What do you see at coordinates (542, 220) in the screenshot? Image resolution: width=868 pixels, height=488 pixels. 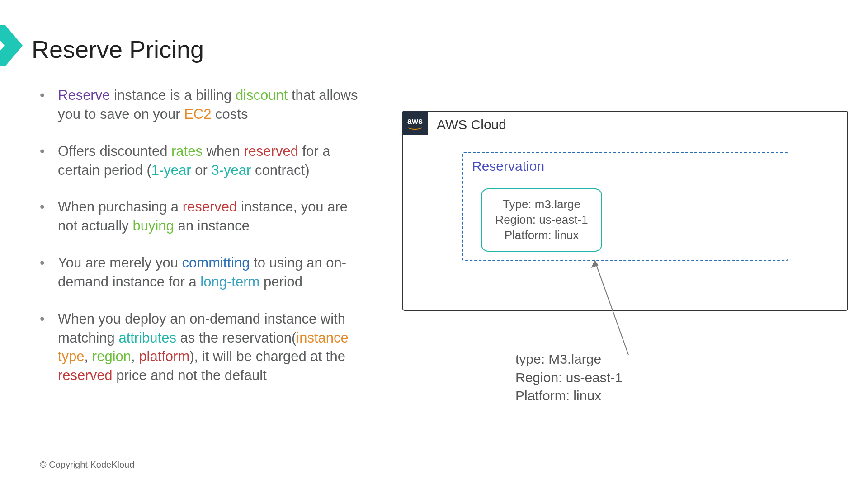 I see `card-region: Region: us-east-1` at bounding box center [542, 220].